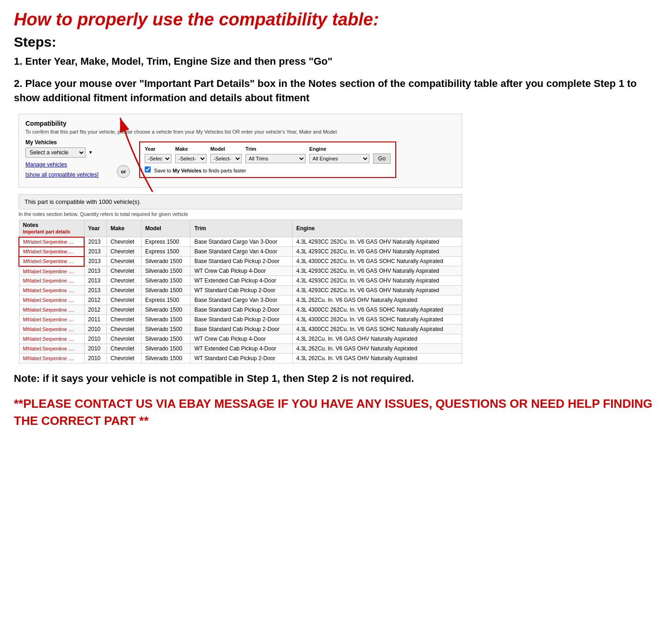 This screenshot has height=644, width=668. Describe the element at coordinates (240, 132) in the screenshot. I see `compat-subtitle: To confirm that this part fits your vehi…` at that location.